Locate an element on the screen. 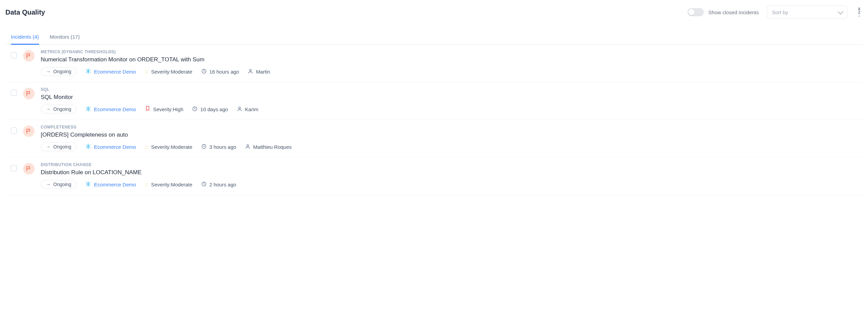 Image resolution: width=868 pixels, height=322 pixels. toggle-label: Show closed incidents is located at coordinates (734, 12).